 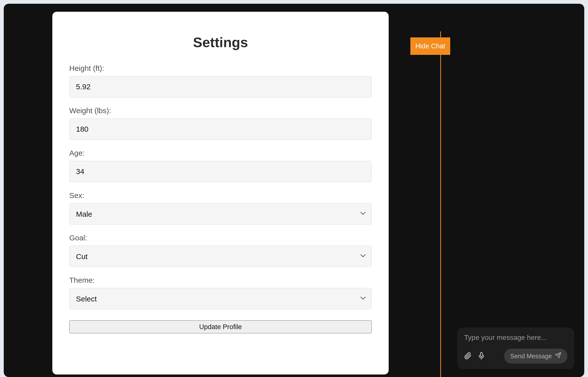 I want to click on height-label: Height (ft):, so click(x=220, y=68).